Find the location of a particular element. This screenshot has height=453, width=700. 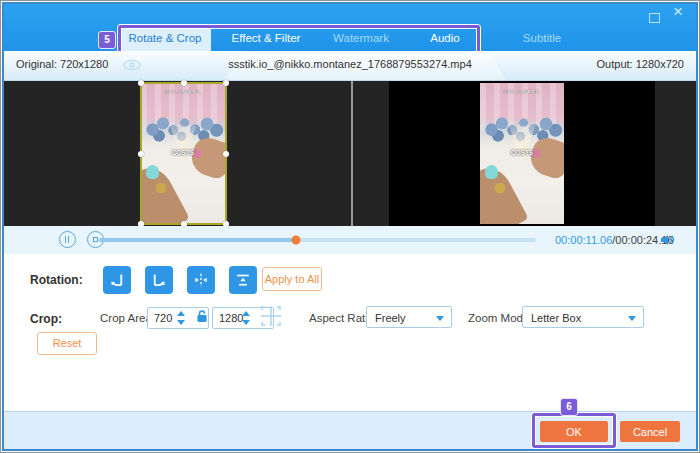

preview-divider is located at coordinates (352, 154).